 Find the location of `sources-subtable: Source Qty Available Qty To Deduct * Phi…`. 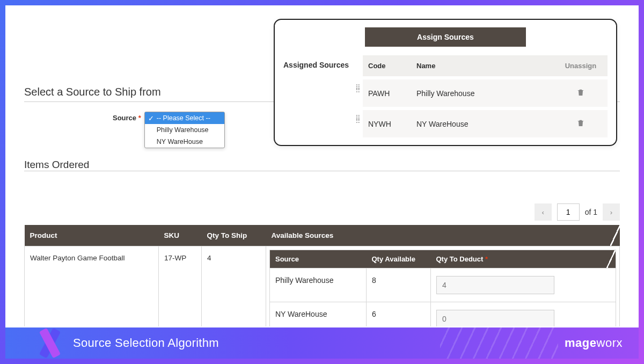

sources-subtable: Source Qty Available Qty To Deduct * Phi… is located at coordinates (443, 288).